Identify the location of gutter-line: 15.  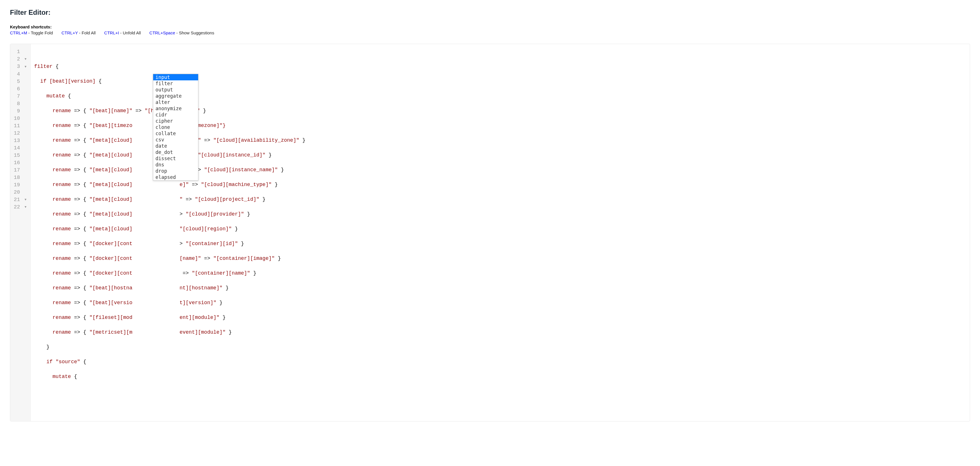
(19, 155).